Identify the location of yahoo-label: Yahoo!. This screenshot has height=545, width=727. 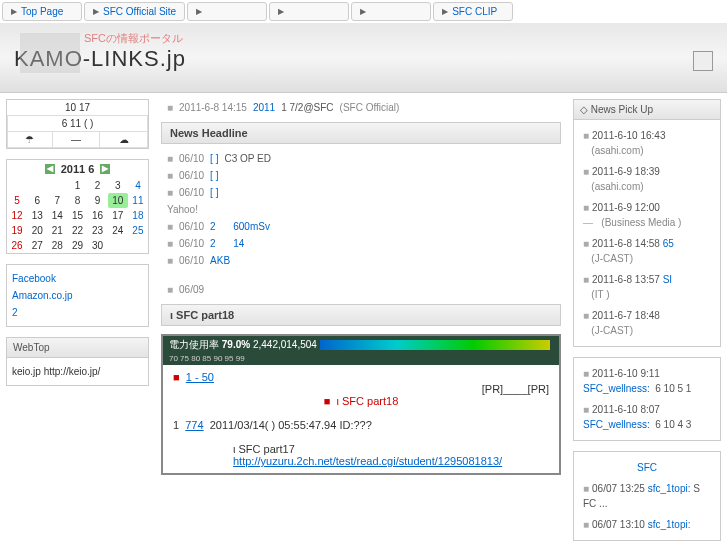
(361, 210).